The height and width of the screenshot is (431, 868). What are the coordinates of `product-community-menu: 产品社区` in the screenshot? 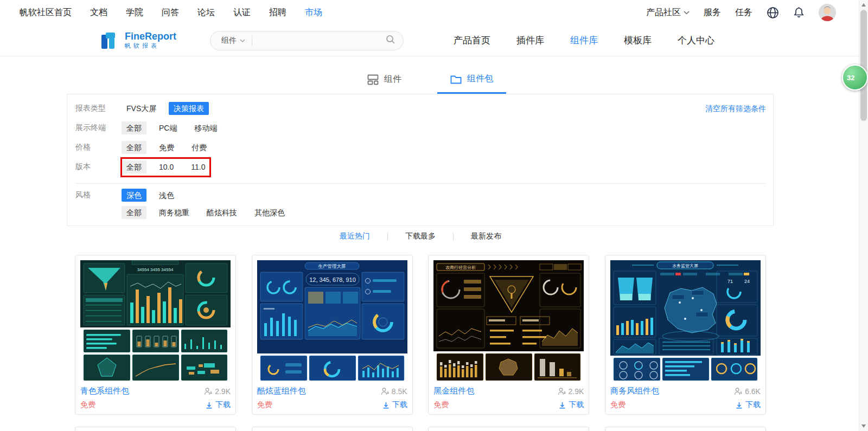 It's located at (668, 13).